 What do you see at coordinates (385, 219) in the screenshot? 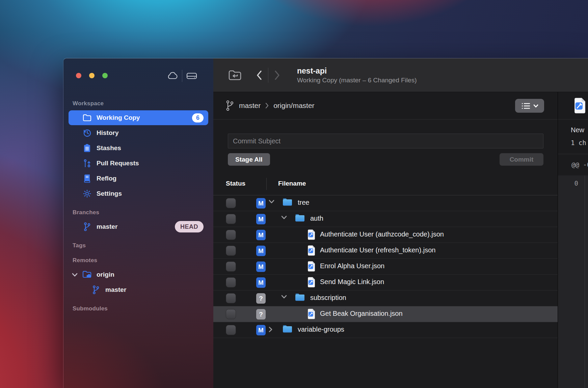
I see `file-row-auth: Mauth` at bounding box center [385, 219].